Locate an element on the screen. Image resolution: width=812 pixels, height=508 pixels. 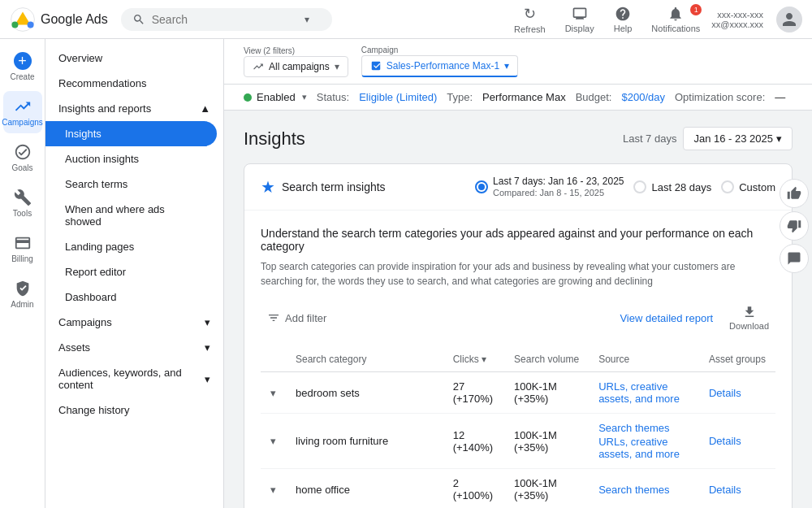
thumbs-up-icon is located at coordinates (794, 193).